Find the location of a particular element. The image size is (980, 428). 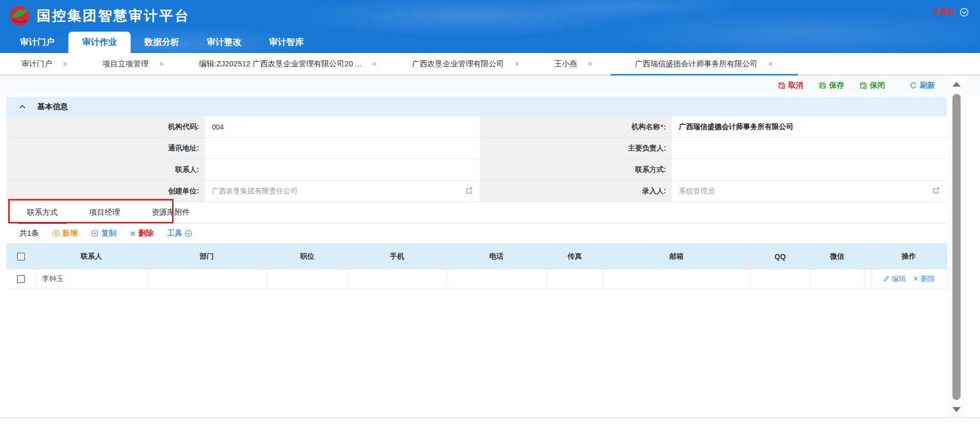

field-label-entered-by: 录入人: is located at coordinates (576, 191).